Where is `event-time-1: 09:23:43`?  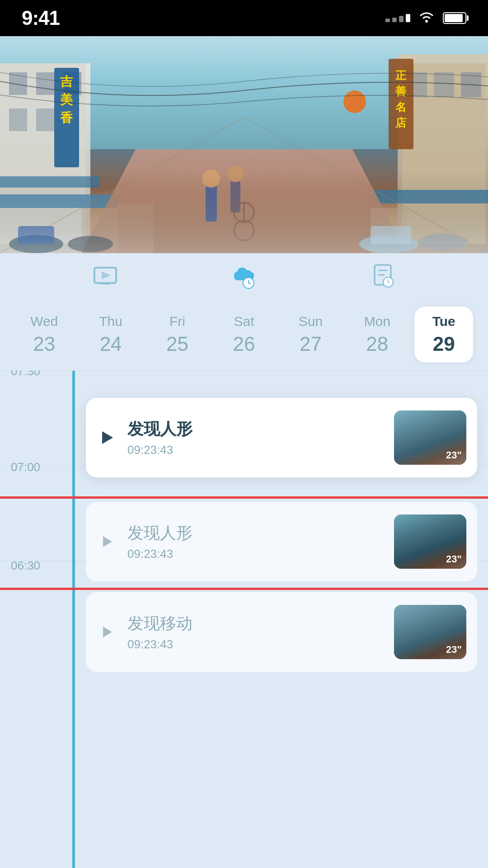 event-time-1: 09:23:43 is located at coordinates (256, 450).